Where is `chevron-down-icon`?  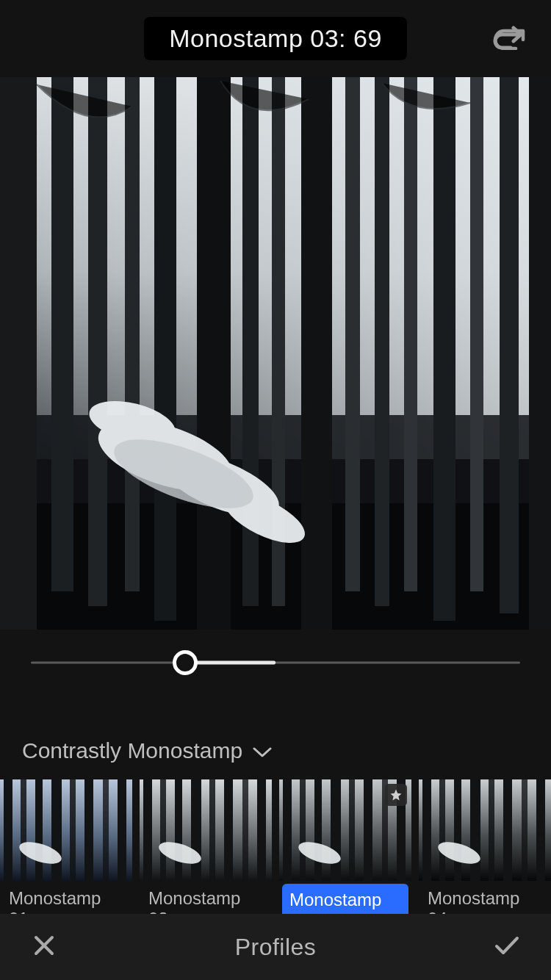
chevron-down-icon is located at coordinates (262, 751).